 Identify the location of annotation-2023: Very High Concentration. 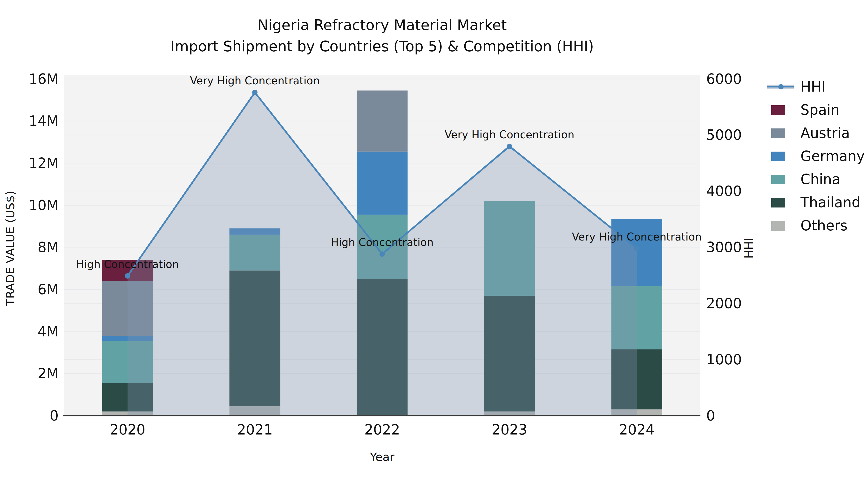
(509, 135).